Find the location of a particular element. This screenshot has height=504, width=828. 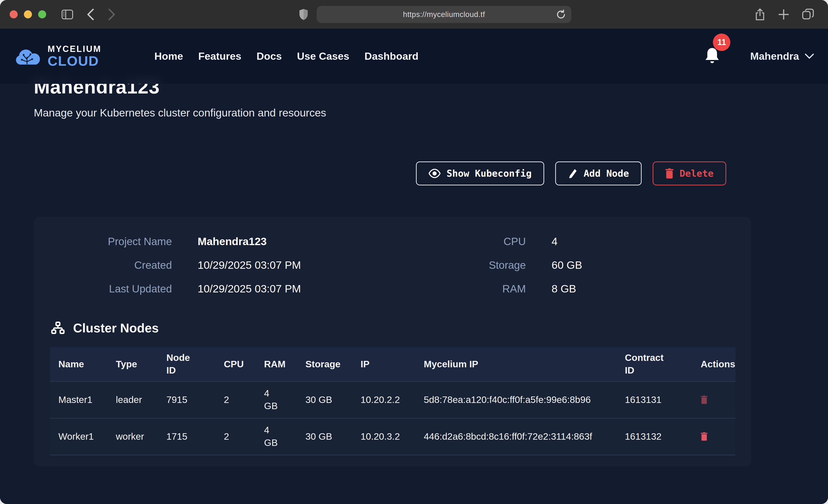

add-node-button: Add Node is located at coordinates (598, 173).